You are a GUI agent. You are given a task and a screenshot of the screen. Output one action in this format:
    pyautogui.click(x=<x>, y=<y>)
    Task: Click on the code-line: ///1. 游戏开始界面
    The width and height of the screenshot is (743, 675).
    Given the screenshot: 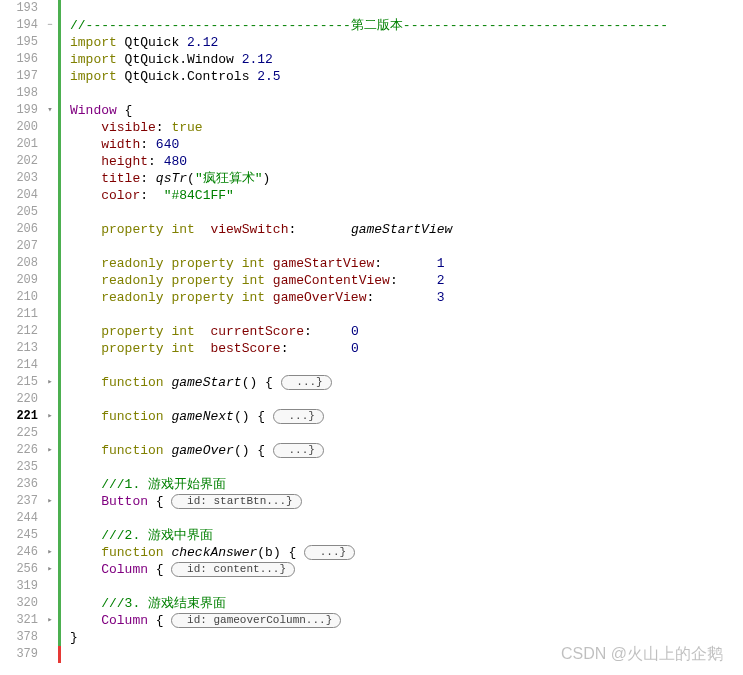 What is the action you would take?
    pyautogui.click(x=406, y=484)
    